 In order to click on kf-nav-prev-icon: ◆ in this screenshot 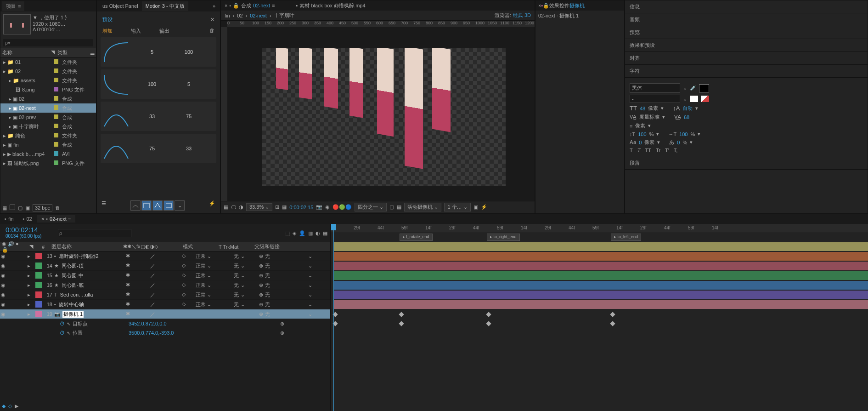, I will do `click(4, 406)`.